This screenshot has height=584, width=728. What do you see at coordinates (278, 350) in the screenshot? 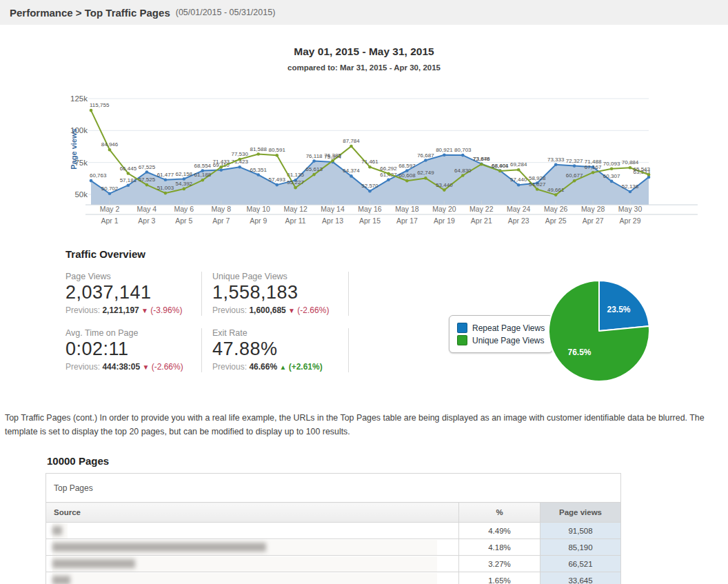
I see `metric-exit-rate: Exit Rate 47.88% Previous: 46.66% ▲ (+2.…` at bounding box center [278, 350].